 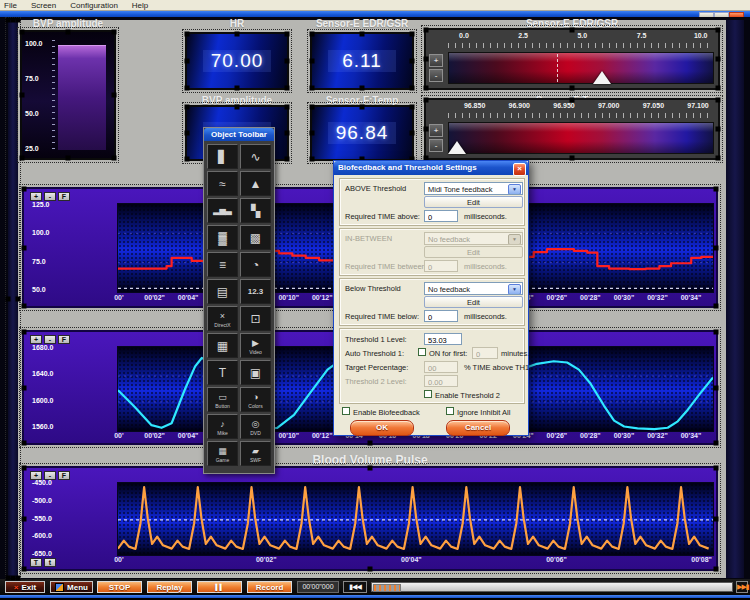 What do you see at coordinates (256, 292) in the screenshot?
I see `numeric-display-icon-button: 12.3` at bounding box center [256, 292].